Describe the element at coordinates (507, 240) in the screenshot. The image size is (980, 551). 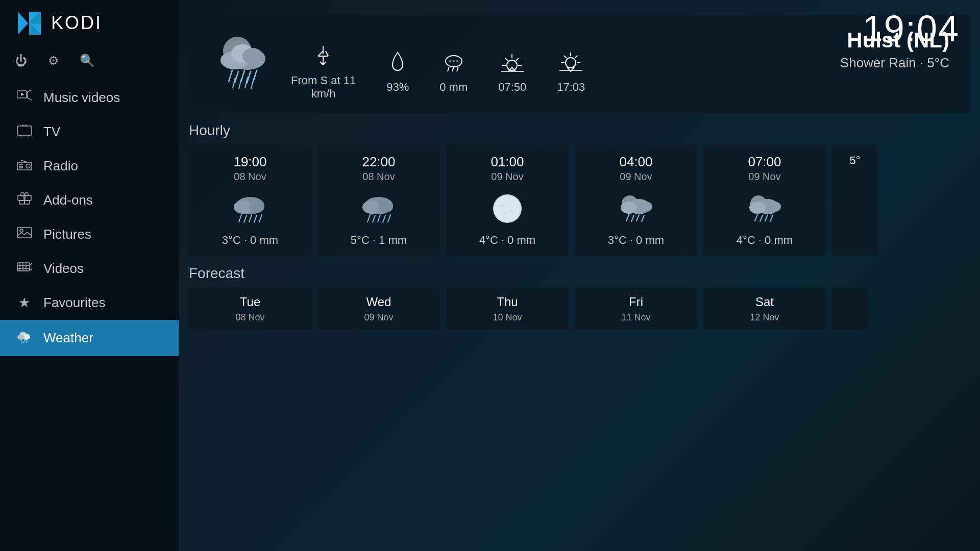
I see `hourly-temp: 4°C · 0 mm` at that location.